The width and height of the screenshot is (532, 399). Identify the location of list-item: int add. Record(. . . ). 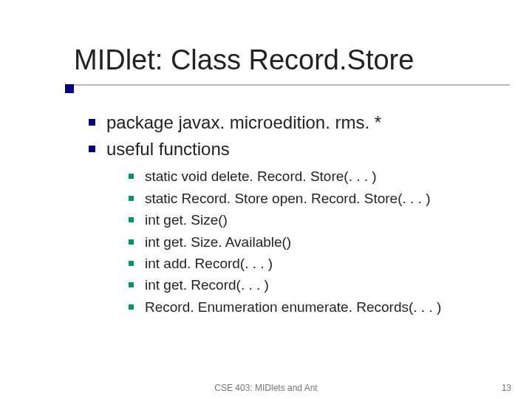
(316, 263).